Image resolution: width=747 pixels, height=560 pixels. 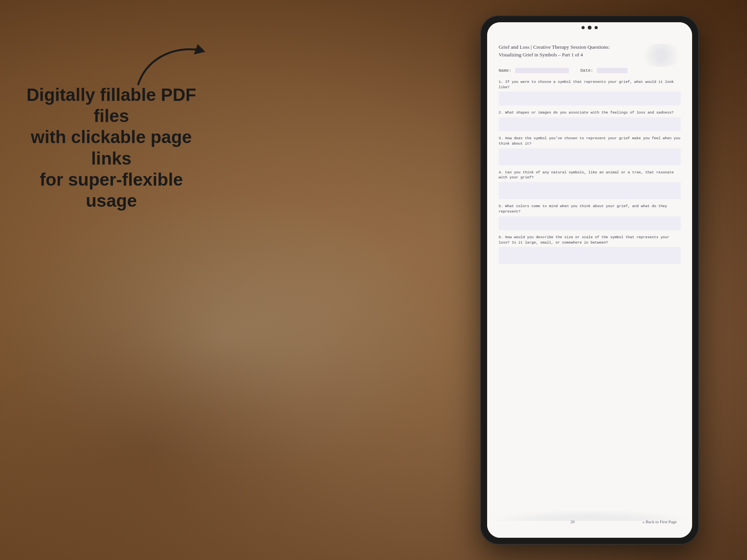 I want to click on date-label: Date:, so click(x=587, y=71).